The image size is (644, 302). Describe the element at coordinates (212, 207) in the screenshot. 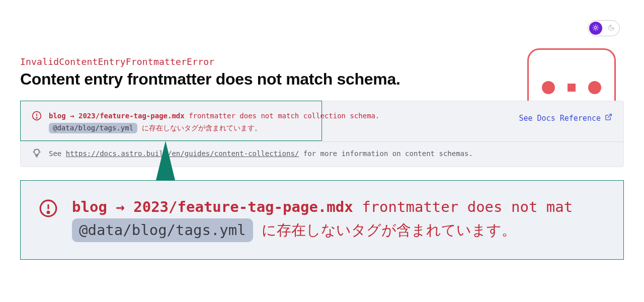

I see `zoom-entry-path: blog → 2023/feature-tag-page.mdx` at that location.